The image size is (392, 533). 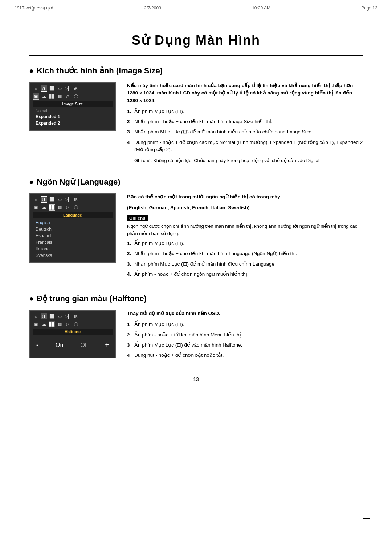 I want to click on imagesize-steps: 1. Ấn phím Mục Lục (⊡). 2 Nhấn phím - ho…, so click(x=245, y=131).